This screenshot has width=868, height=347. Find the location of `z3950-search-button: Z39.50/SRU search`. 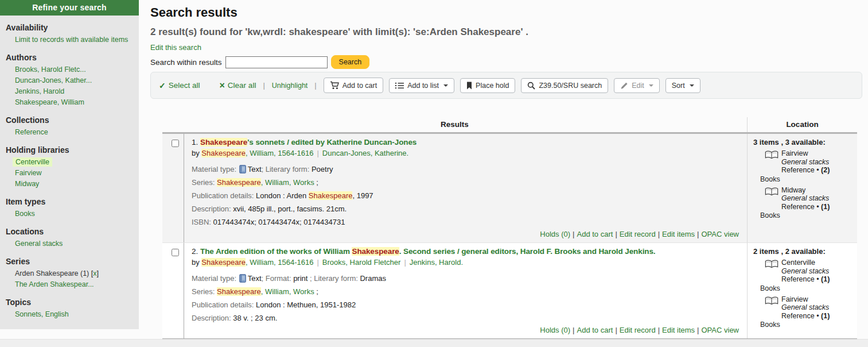

z3950-search-button: Z39.50/SRU search is located at coordinates (565, 86).